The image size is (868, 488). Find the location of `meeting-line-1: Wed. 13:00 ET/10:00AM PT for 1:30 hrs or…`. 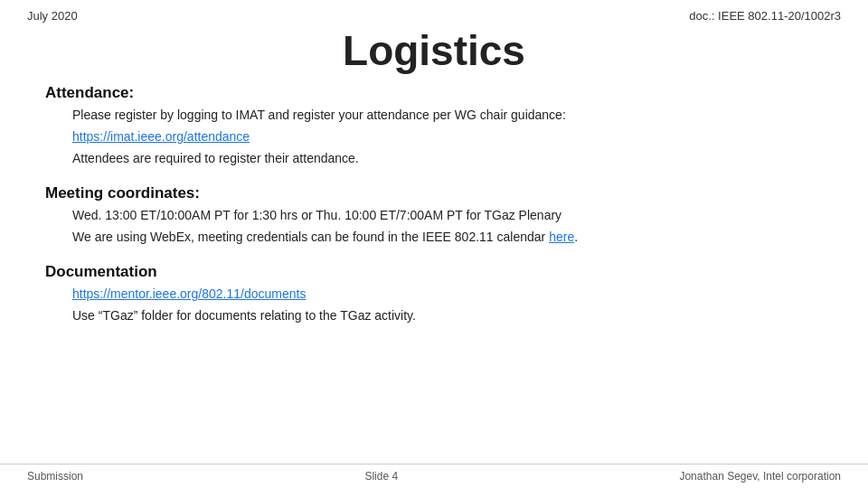

meeting-line-1: Wed. 13:00 ET/10:00AM PT for 1:30 hrs or… is located at coordinates (448, 215).